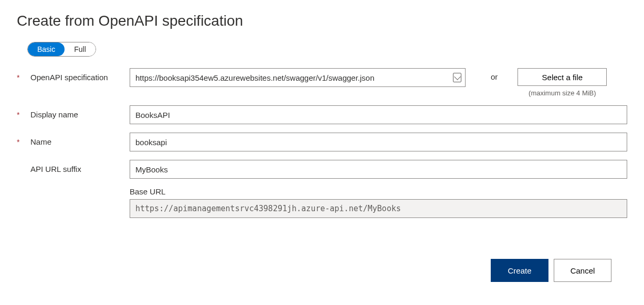  Describe the element at coordinates (322, 83) in the screenshot. I see `row-spec: * OpenAPI specification or Select a file…` at that location.